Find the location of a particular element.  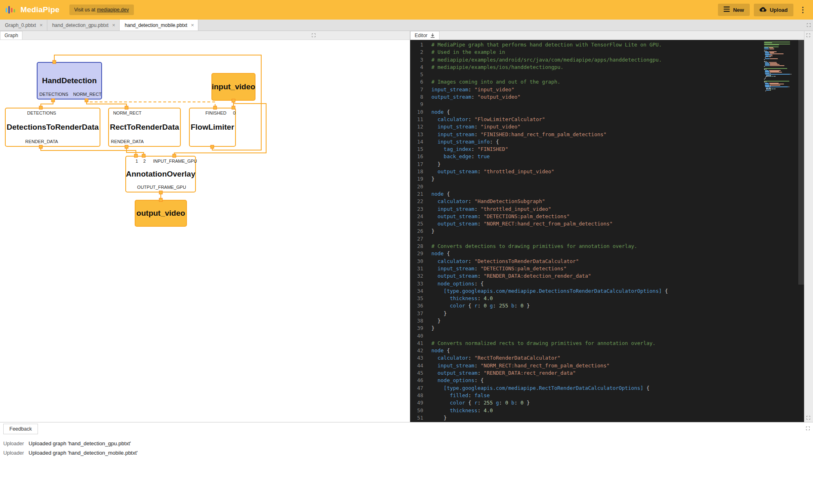

output-port-label: NORM_RECT is located at coordinates (87, 94).